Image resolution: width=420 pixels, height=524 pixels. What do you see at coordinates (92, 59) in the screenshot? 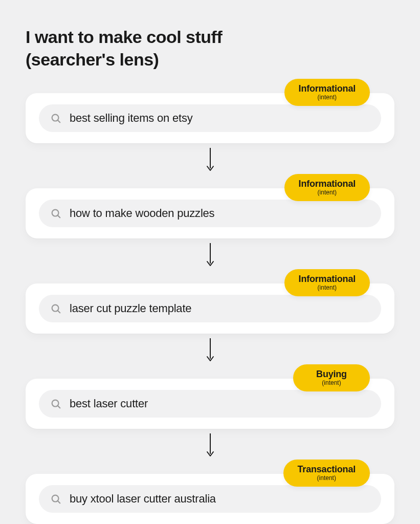
I see `title-line-2: (searcher's lens)` at bounding box center [92, 59].